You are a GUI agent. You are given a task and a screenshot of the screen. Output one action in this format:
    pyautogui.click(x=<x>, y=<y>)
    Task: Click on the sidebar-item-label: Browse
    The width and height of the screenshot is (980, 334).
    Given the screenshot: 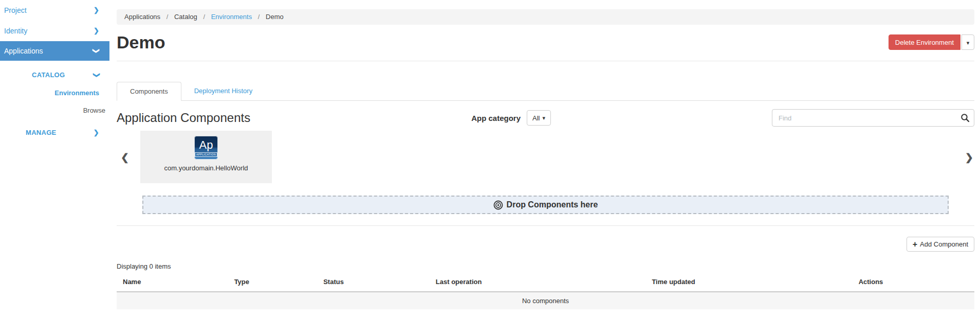 What is the action you would take?
    pyautogui.click(x=95, y=110)
    